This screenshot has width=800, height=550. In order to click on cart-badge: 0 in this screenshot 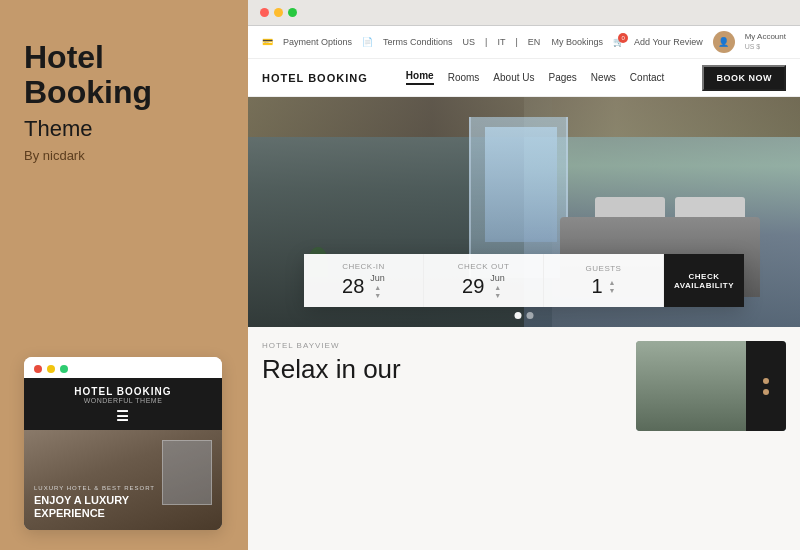, I will do `click(623, 38)`.